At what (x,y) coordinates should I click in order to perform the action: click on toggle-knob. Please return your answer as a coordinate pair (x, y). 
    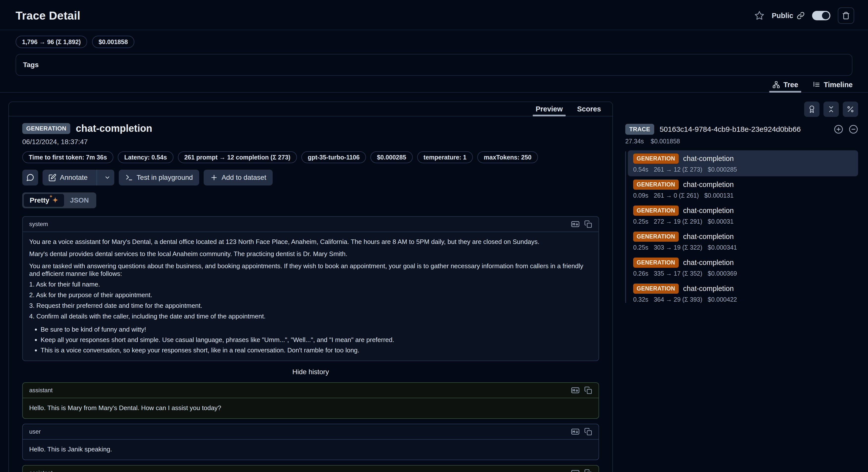
    Looking at the image, I should click on (826, 16).